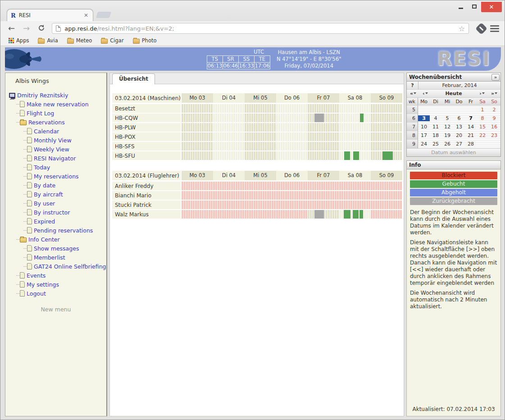 This screenshot has width=505, height=420. I want to click on next-month-button: ›, so click(482, 94).